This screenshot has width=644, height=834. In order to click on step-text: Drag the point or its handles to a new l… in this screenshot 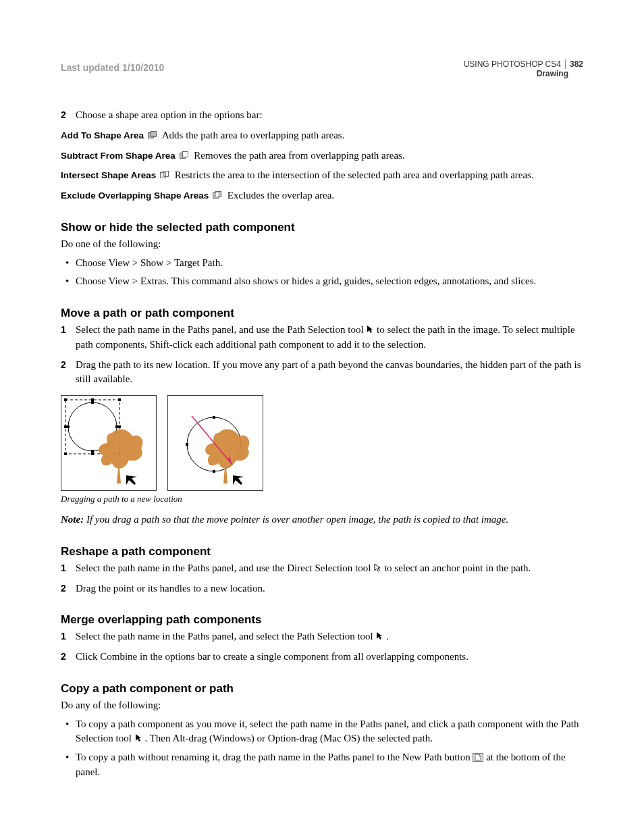, I will do `click(170, 589)`.